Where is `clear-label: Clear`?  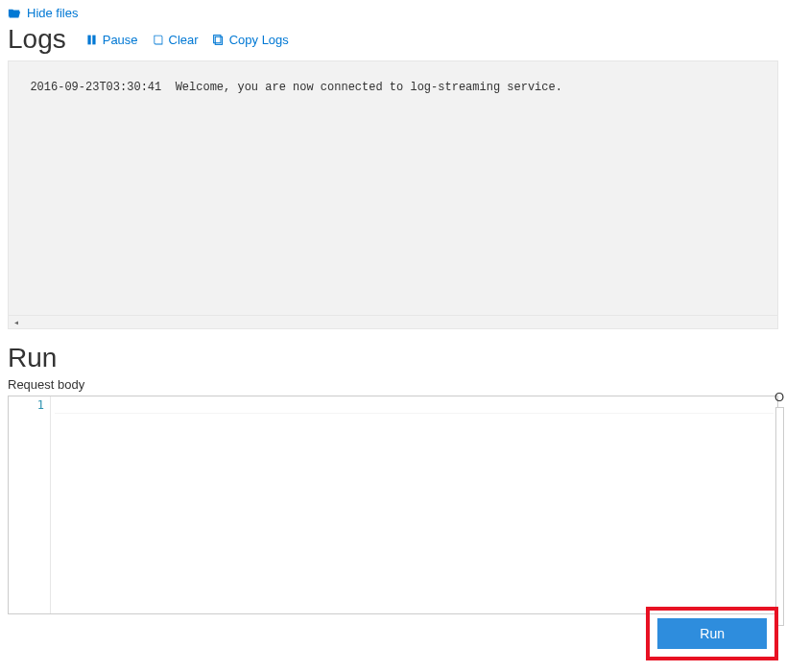
clear-label: Clear is located at coordinates (184, 40).